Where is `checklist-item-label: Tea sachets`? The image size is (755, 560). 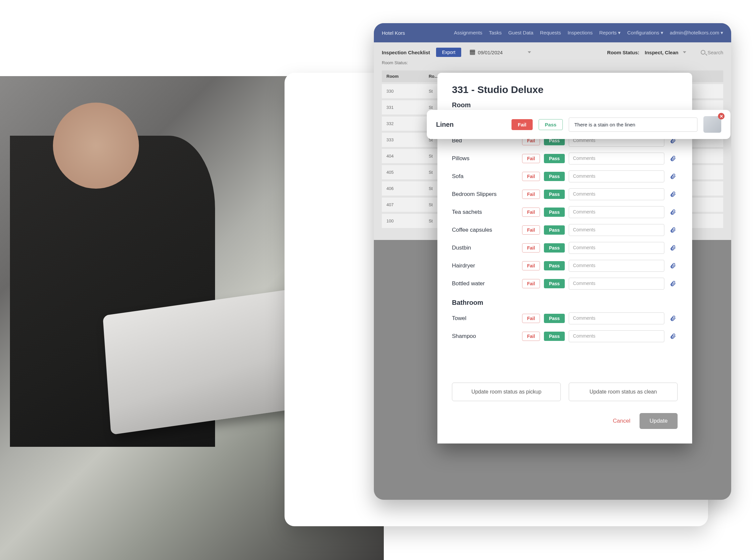 checklist-item-label: Tea sachets is located at coordinates (485, 212).